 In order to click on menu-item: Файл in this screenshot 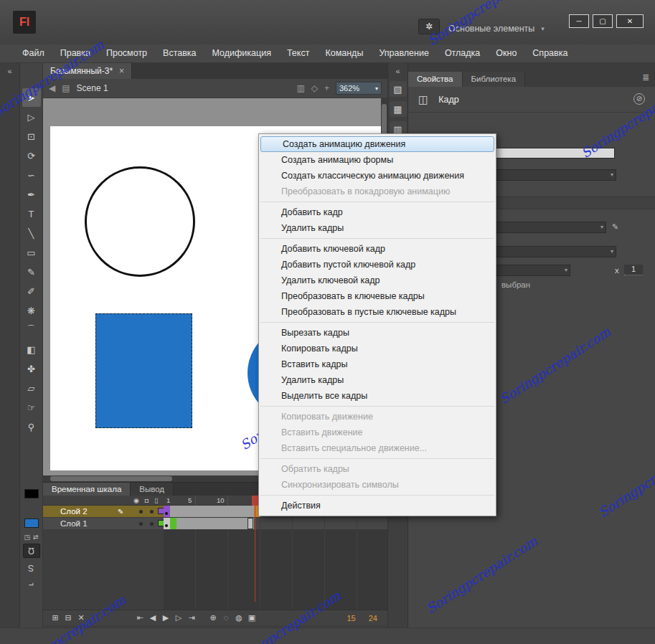, I will do `click(33, 53)`.